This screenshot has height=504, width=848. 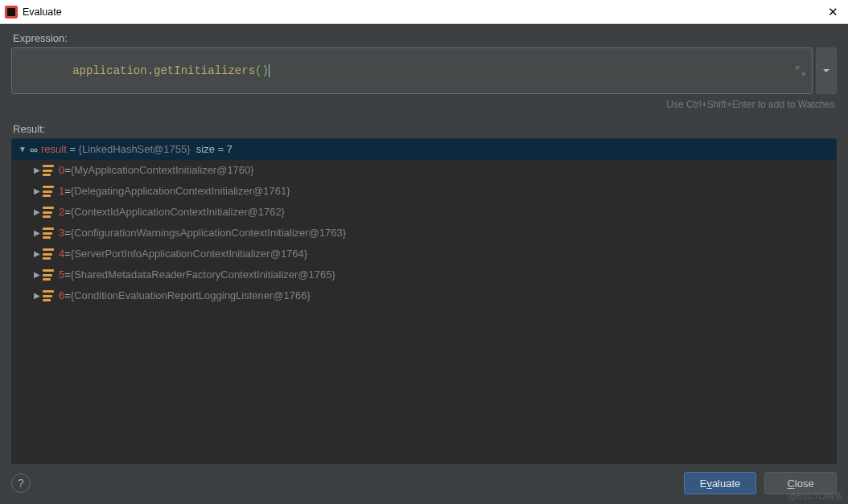 I want to click on history-dropdown-button, so click(x=826, y=71).